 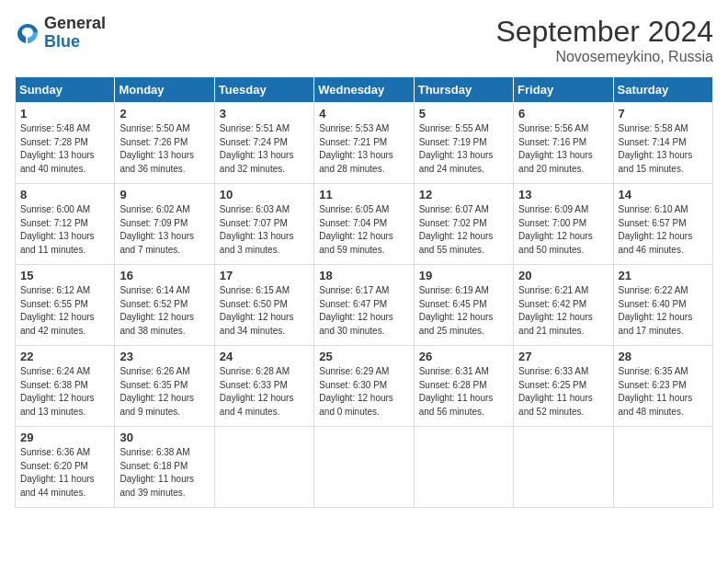 I want to click on day-number: 9, so click(x=164, y=195).